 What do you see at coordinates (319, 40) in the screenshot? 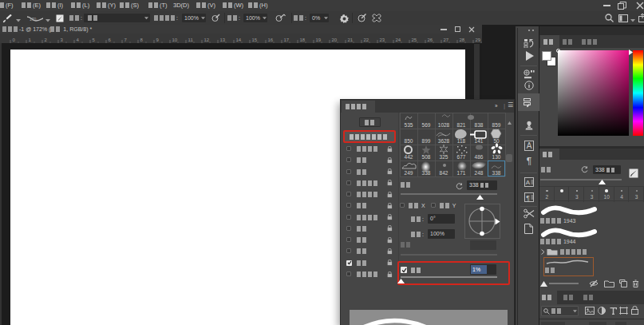
I see `svg-text: 19` at bounding box center [319, 40].